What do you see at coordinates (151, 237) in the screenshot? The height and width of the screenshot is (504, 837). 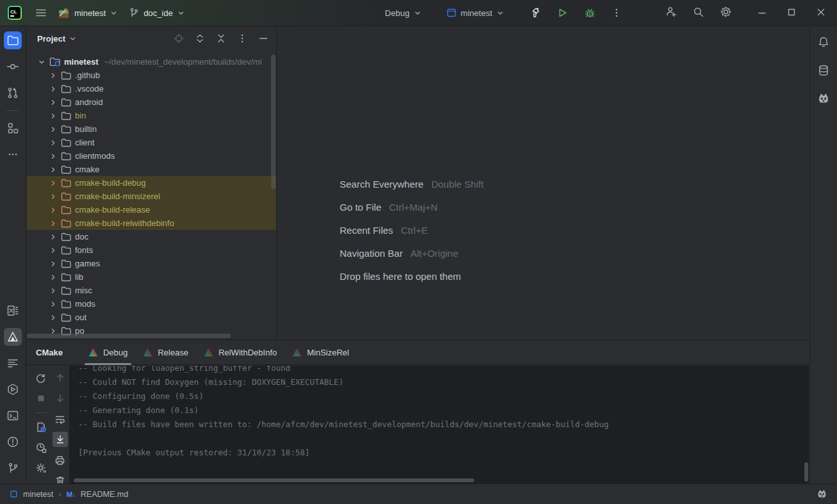 I see `tree-item: doc` at bounding box center [151, 237].